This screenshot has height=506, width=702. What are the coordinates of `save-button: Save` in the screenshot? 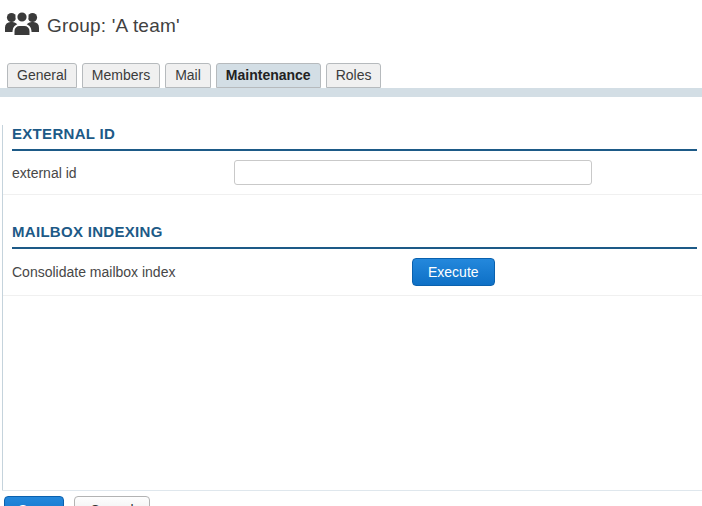 It's located at (34, 501).